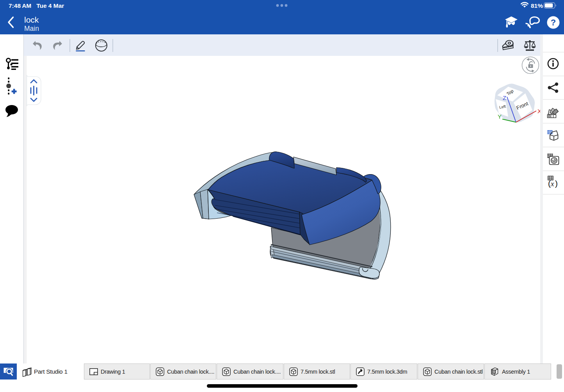 Image resolution: width=564 pixels, height=392 pixels. I want to click on svg-text: Y, so click(500, 116).